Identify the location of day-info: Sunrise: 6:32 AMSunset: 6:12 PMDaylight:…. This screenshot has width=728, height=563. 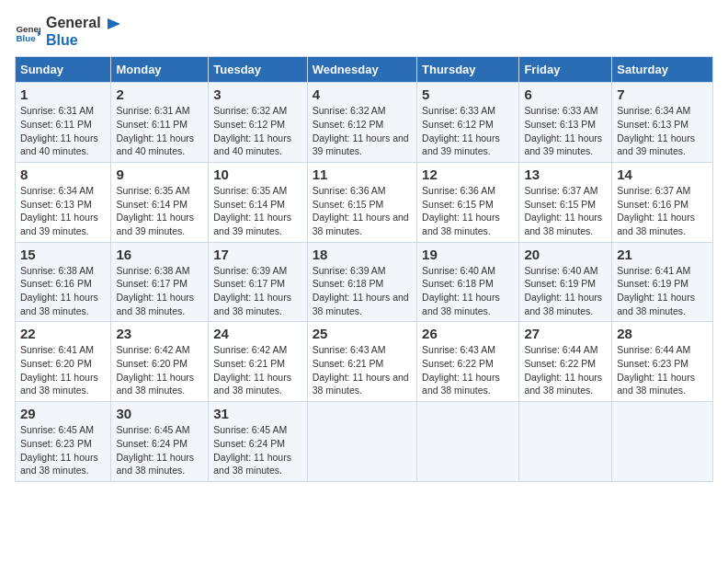
(257, 131).